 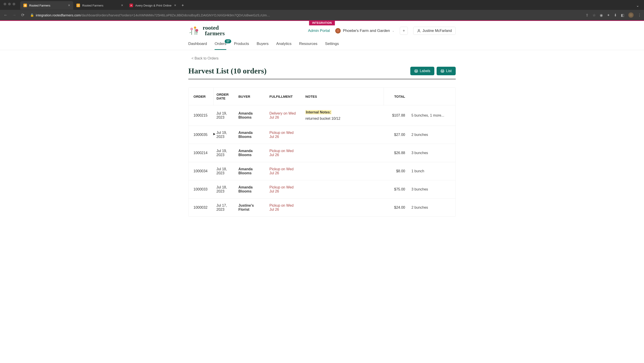 What do you see at coordinates (322, 46) in the screenshot?
I see `main-nav: DashboardOrders17ProductsBuyersAnalytics…` at bounding box center [322, 46].